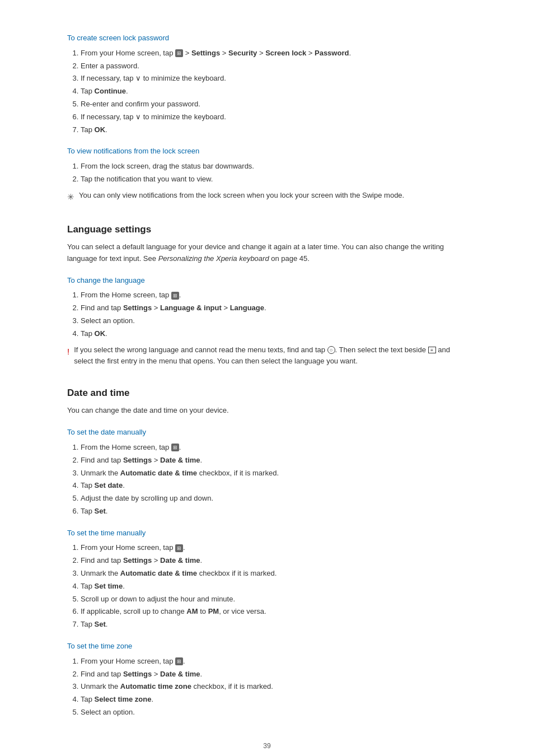 The width and height of the screenshot is (534, 756). Describe the element at coordinates (274, 687) in the screenshot. I see `step-item: Unmark the Automatic time zone checkbox,…` at that location.